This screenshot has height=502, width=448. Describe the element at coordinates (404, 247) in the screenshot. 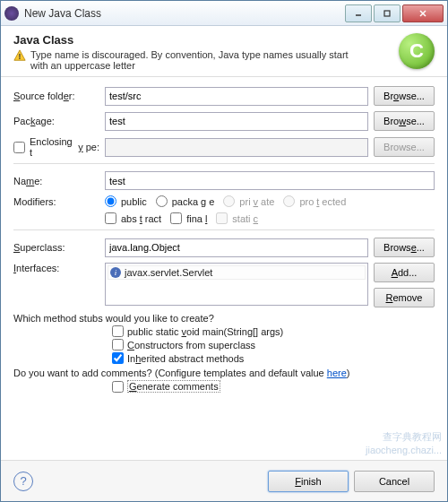

I see `browse-superclass-button: Browse...` at that location.